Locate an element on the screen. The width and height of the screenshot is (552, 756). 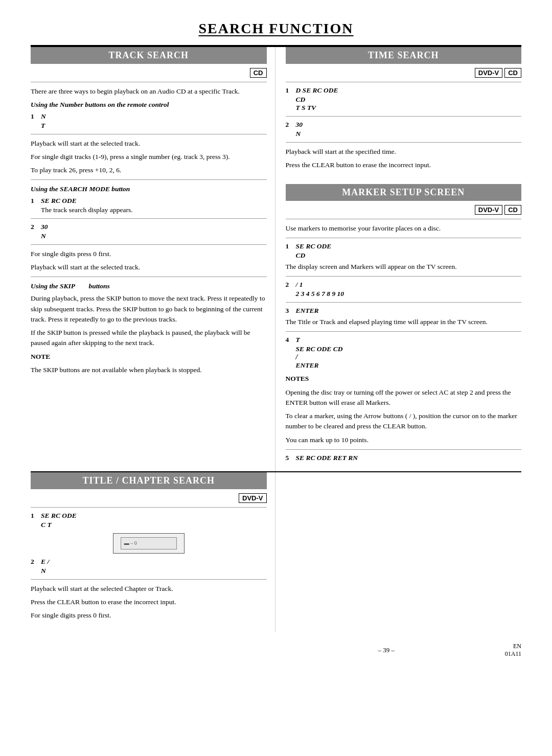
ts-desc1: Playback will start at the specified tim… is located at coordinates (404, 152).